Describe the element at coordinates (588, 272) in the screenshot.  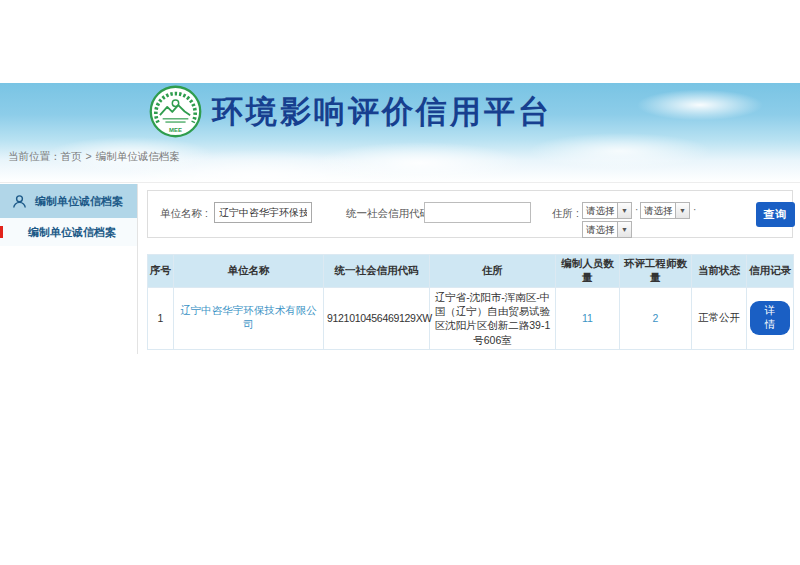
I see `column-header-staff-count: 编制人员数量` at that location.